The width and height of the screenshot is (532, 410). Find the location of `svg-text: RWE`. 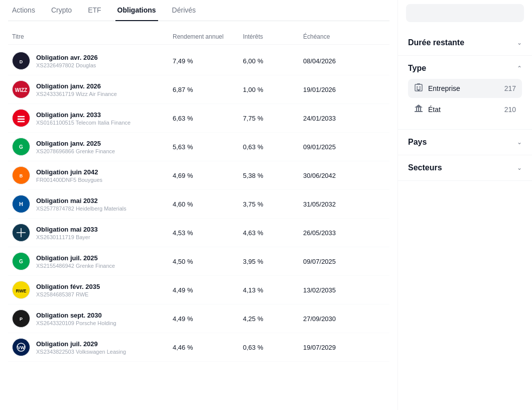

svg-text: RWE is located at coordinates (21, 291).